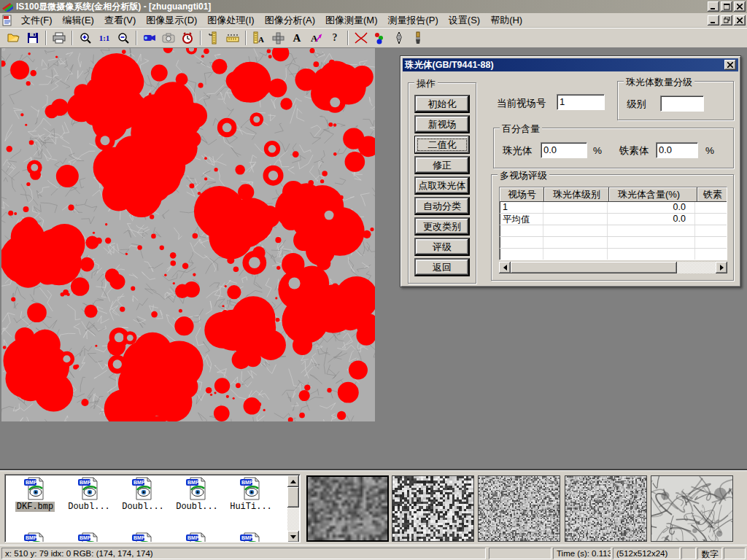 The image size is (747, 560). I want to click on operation-button: 点取珠光体, so click(442, 185).